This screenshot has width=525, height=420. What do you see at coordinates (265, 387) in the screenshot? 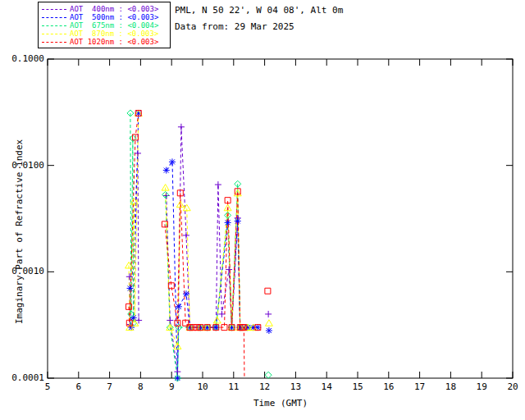
I see `x-tick-label: 12` at bounding box center [265, 387].